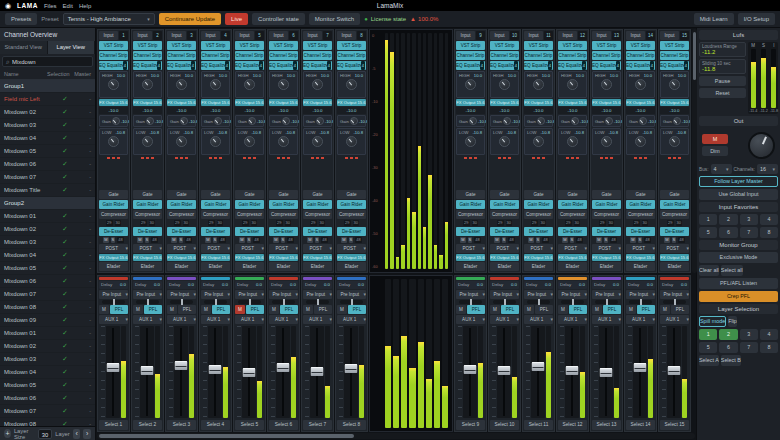  I want to click on layer-button: 3, so click(749, 334).